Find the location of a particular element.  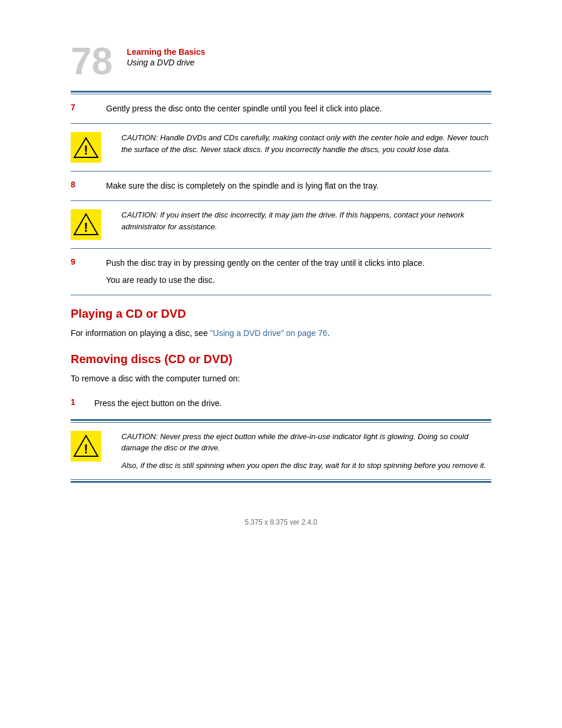

caution-row-3: ! CAUTION: Never press the eject button … is located at coordinates (281, 447).